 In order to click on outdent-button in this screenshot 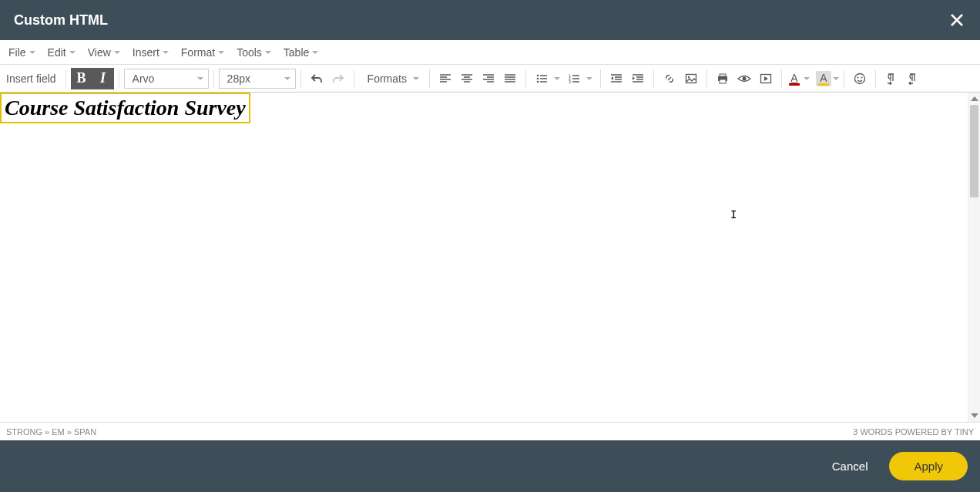, I will do `click(616, 79)`.